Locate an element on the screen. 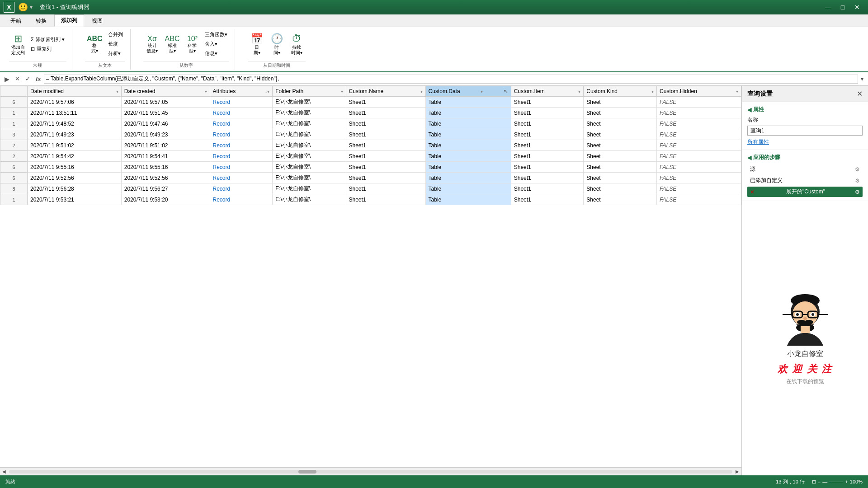 Image resolution: width=868 pixels, height=488 pixels. right-panel: 查询设置 ✕ ◀ 属性 名称 所有属性 ◀ 应用的步骤 源⚙已添加自定义⚙✕展开… is located at coordinates (805, 281).